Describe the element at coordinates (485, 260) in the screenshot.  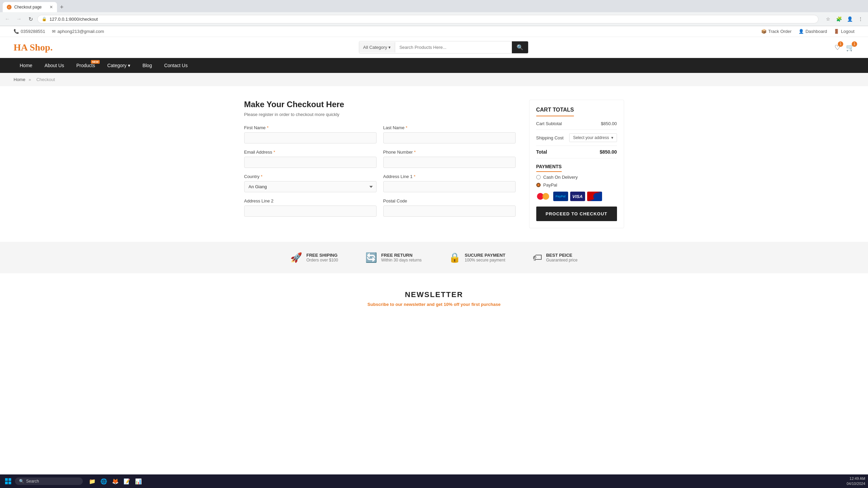
I see `feature-payment-sub: 100% secure payment` at that location.